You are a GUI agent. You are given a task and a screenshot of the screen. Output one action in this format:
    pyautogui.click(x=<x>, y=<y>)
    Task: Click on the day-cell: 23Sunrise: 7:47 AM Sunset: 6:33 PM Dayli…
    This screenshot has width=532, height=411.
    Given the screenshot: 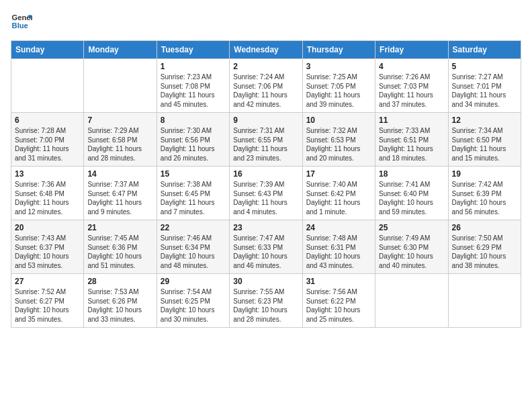 What is the action you would take?
    pyautogui.click(x=266, y=247)
    